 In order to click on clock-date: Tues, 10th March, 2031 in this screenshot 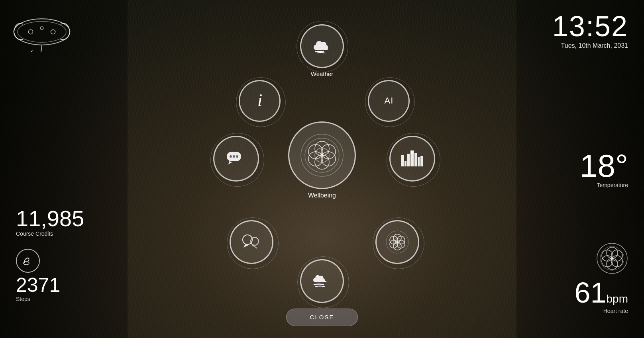, I will do `click(590, 46)`.